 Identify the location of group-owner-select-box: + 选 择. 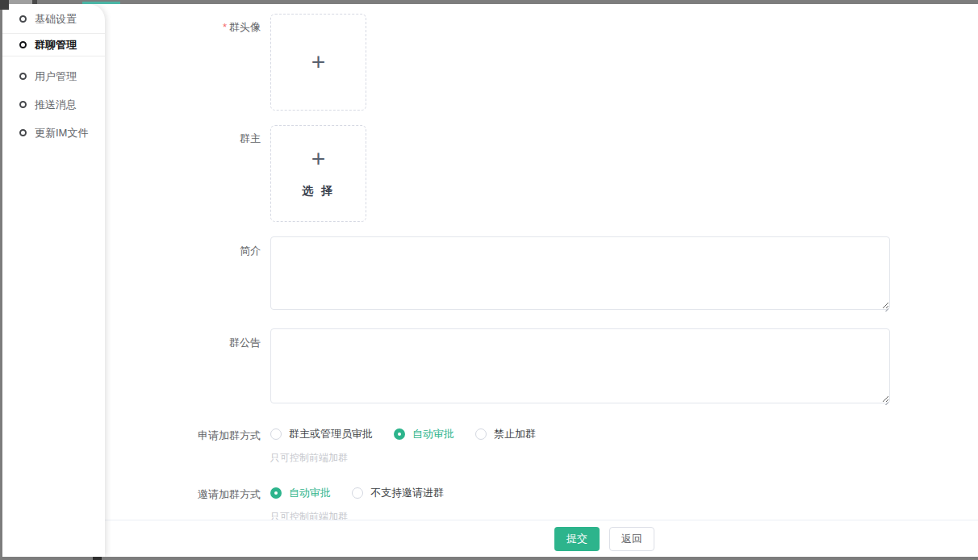
(318, 173).